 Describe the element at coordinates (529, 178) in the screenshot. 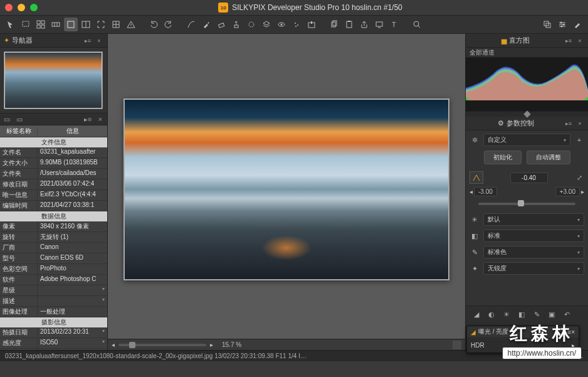

I see `exposure-value-input: -0.40` at that location.